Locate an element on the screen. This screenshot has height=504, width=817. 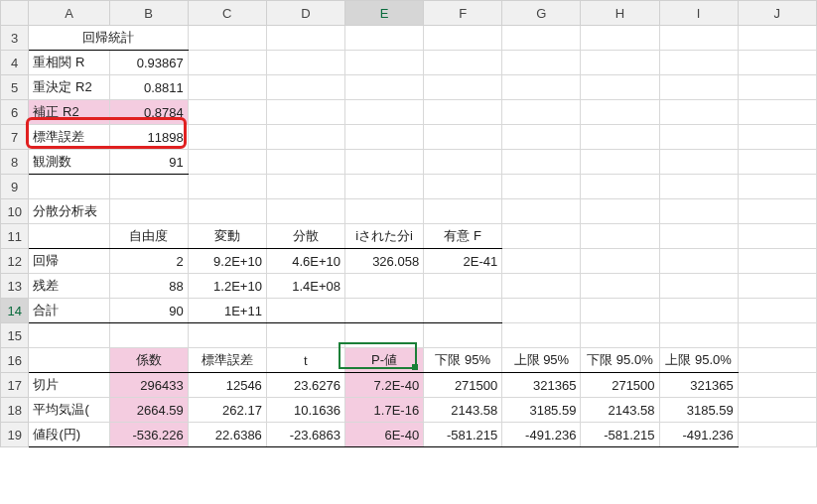
cell-J12 is located at coordinates (776, 262).